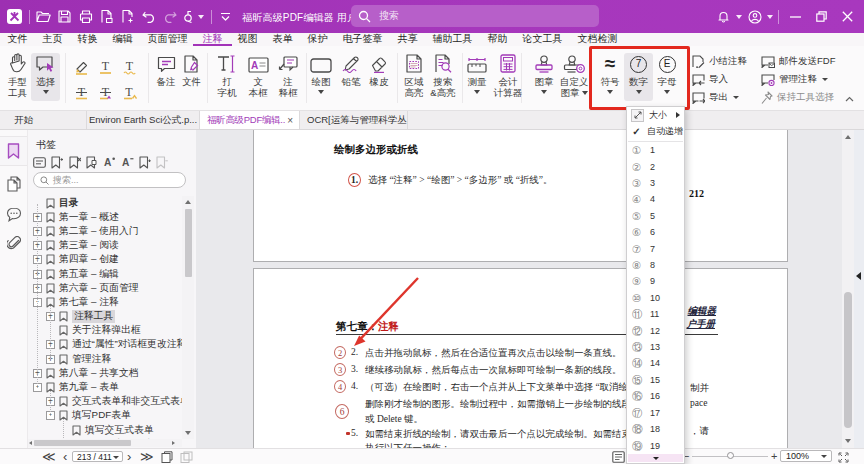  What do you see at coordinates (858, 276) in the screenshot?
I see `expand-right-panel-arrow` at bounding box center [858, 276].